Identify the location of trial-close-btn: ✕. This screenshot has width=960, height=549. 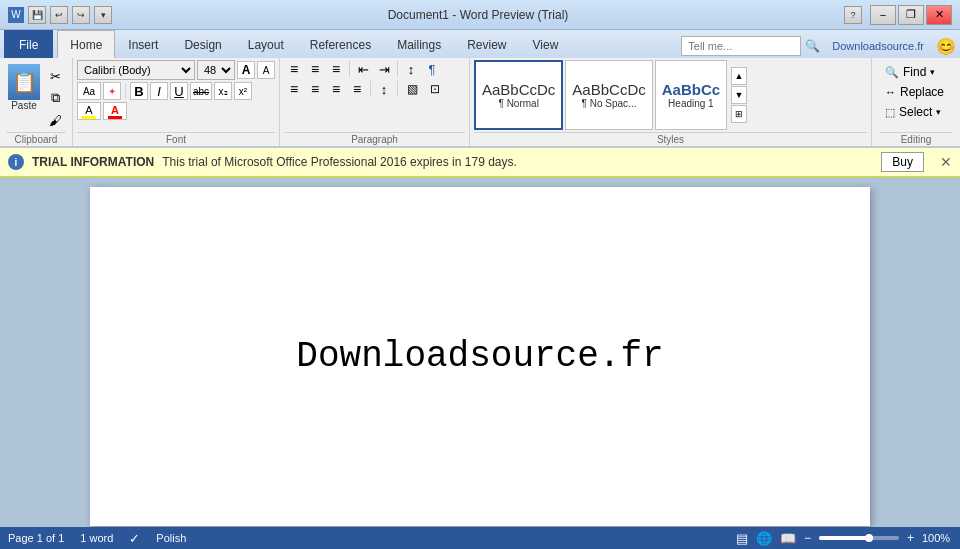
(946, 162).